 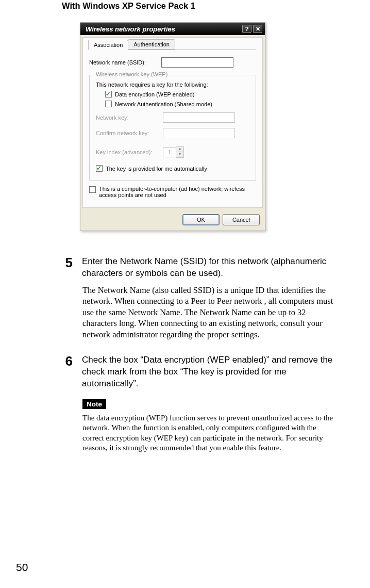 What do you see at coordinates (170, 152) in the screenshot?
I see `key-index-value: 1` at bounding box center [170, 152].